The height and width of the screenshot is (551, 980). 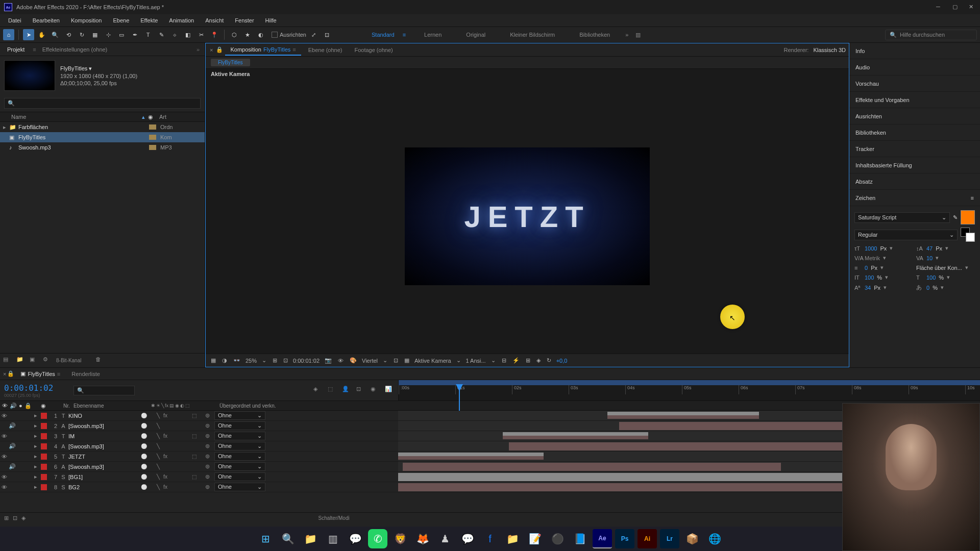 What do you see at coordinates (103, 477) in the screenshot?
I see `layer-name: [BG1]` at bounding box center [103, 477].